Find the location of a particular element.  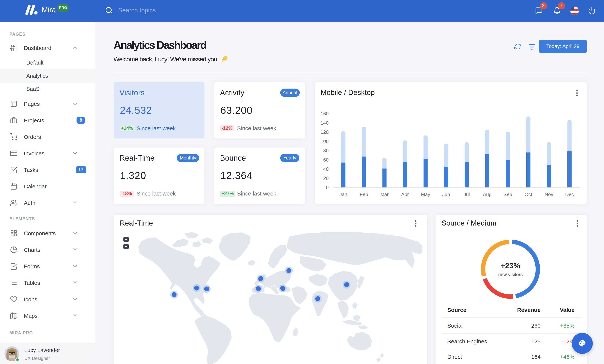

svg-text: Jan is located at coordinates (343, 195).